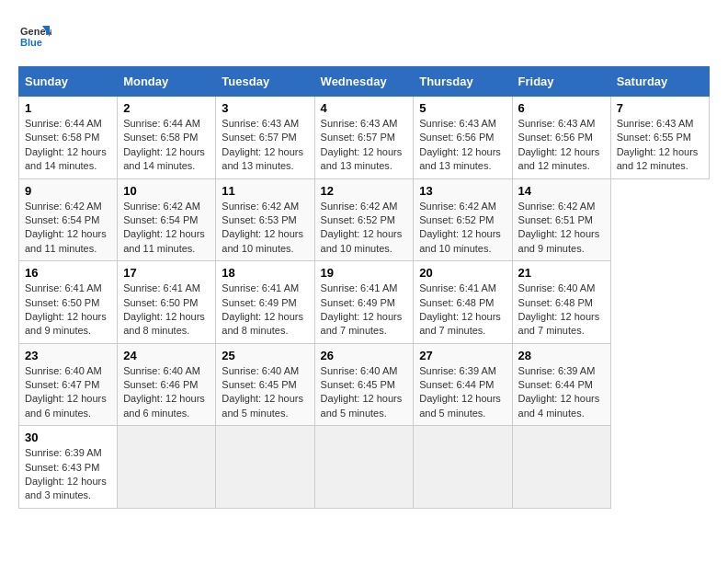 This screenshot has width=728, height=563. Describe the element at coordinates (265, 109) in the screenshot. I see `day-number: 3` at that location.